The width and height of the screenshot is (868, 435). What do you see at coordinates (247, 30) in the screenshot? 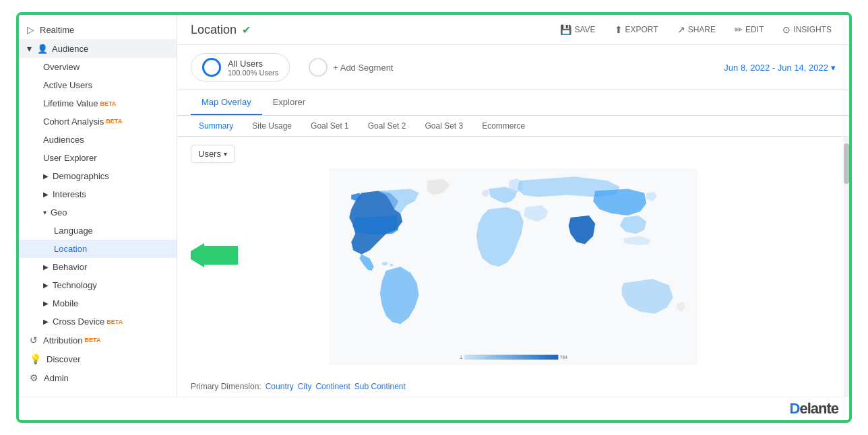
I see `verified-icon: ✔` at bounding box center [247, 30].